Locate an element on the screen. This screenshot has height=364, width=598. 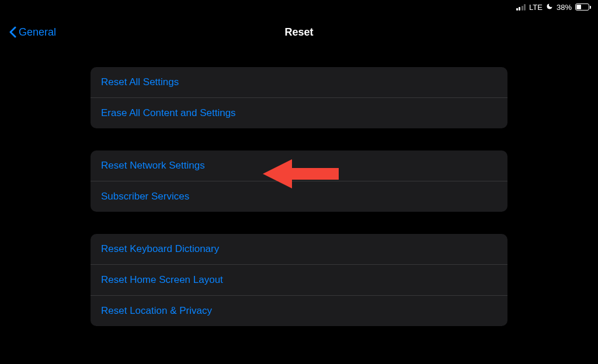
chevron-left-icon is located at coordinates (13, 32).